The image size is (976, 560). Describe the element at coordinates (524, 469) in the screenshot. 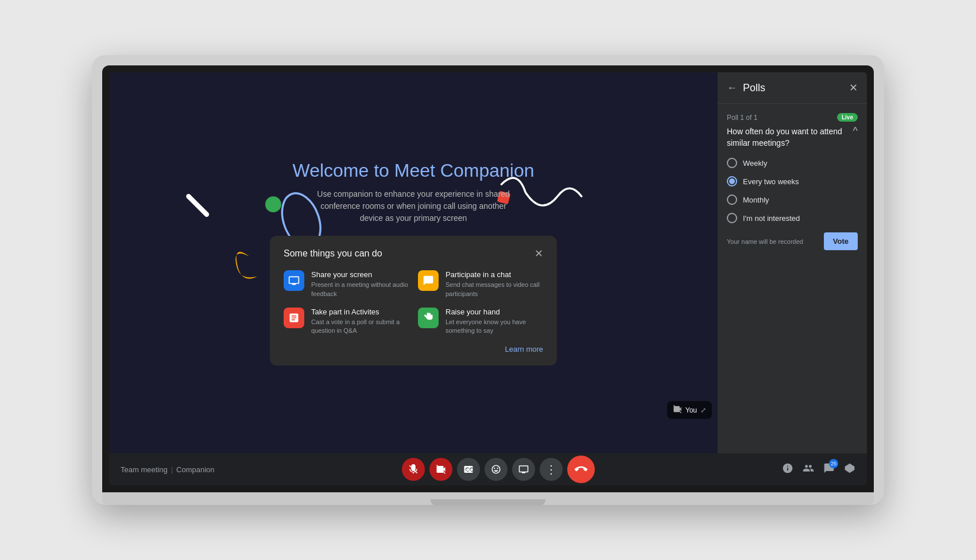

I see `present-button` at that location.